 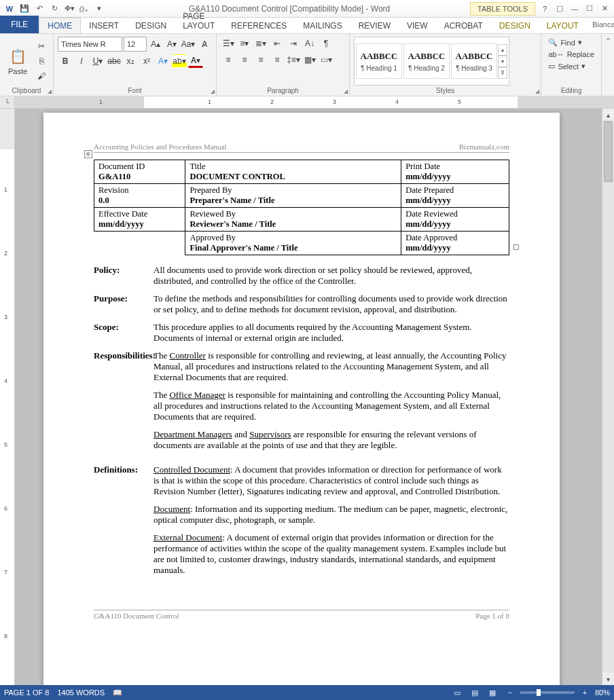 I want to click on qat-customize-icon: ⎙▾, so click(x=84, y=9).